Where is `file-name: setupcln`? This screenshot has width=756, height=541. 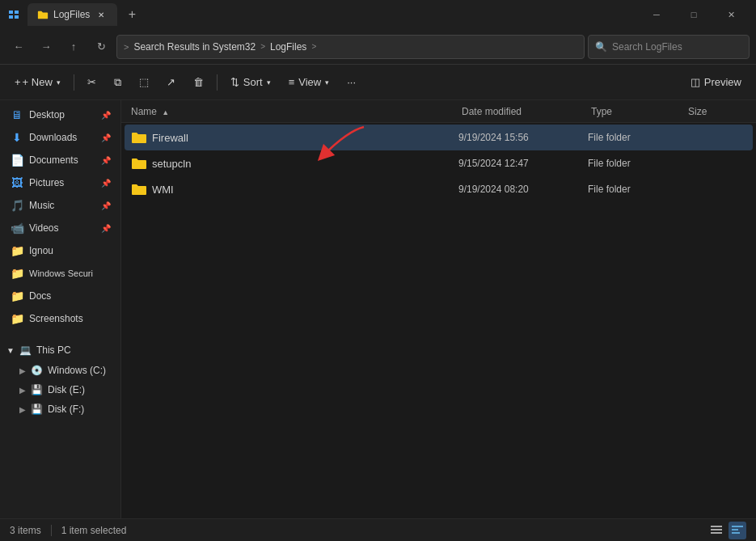 file-name: setupcln is located at coordinates (171, 163).